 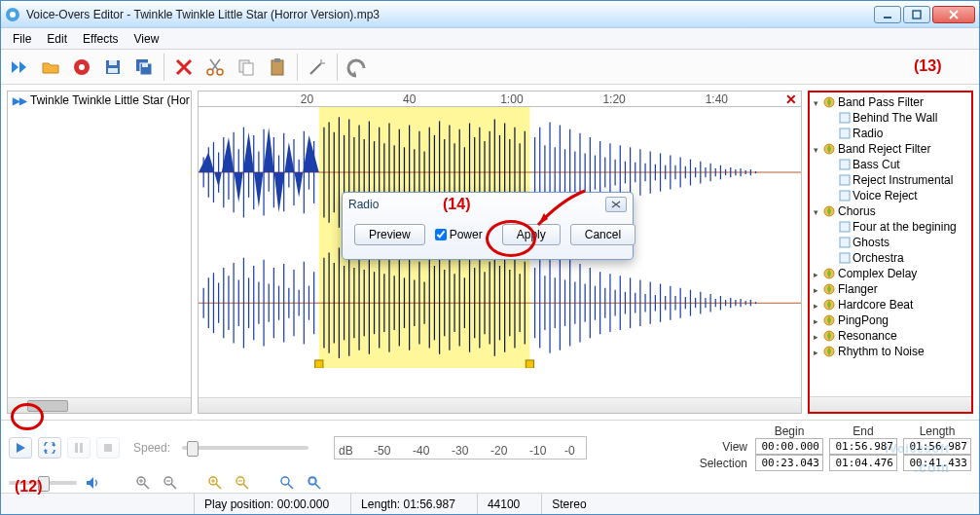 What do you see at coordinates (13, 15) in the screenshot?
I see `app-icon` at bounding box center [13, 15].